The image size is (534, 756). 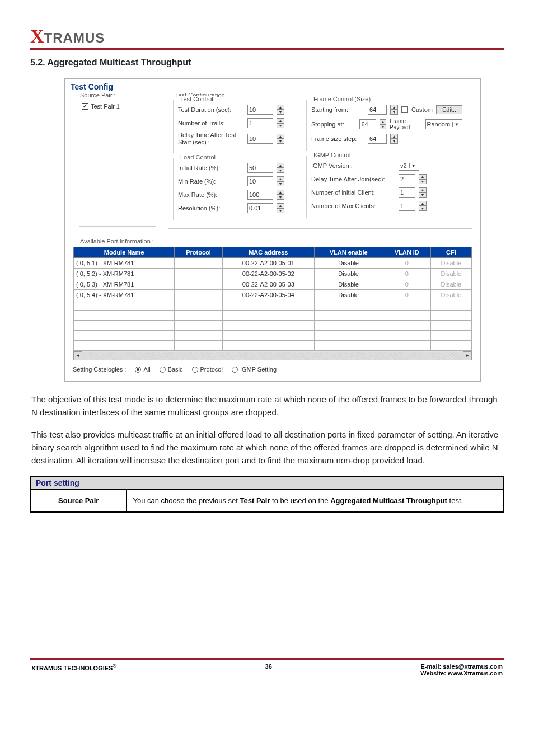 I want to click on frame-payload-label: Frame Payload, so click(x=405, y=124).